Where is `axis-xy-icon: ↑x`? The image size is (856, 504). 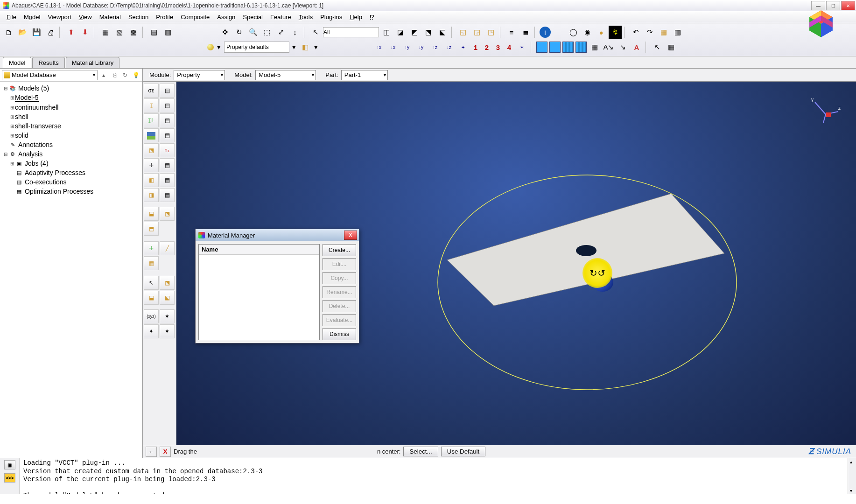
axis-xy-icon: ↑x is located at coordinates (379, 47).